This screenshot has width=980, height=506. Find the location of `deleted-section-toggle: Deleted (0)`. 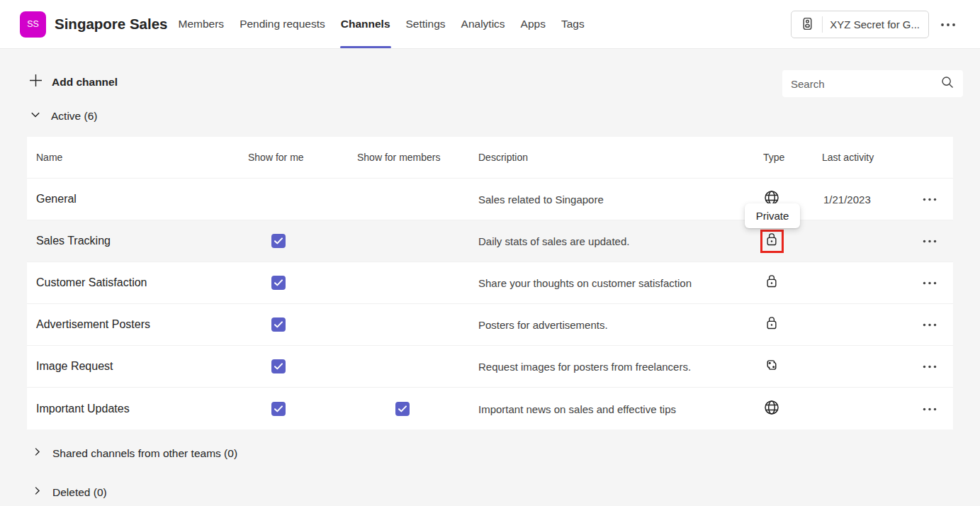

deleted-section-toggle: Deleted (0) is located at coordinates (69, 492).